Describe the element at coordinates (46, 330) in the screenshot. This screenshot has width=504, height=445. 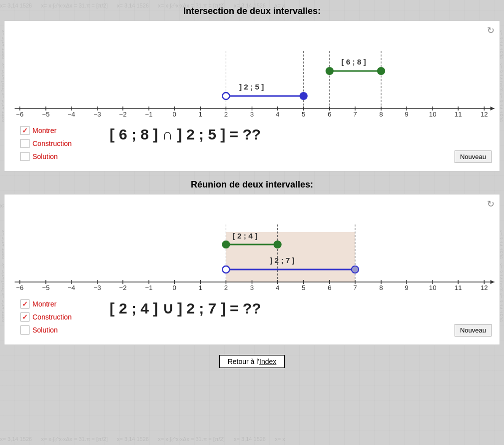
I see `r-solution-checkbox-label: Solution` at that location.